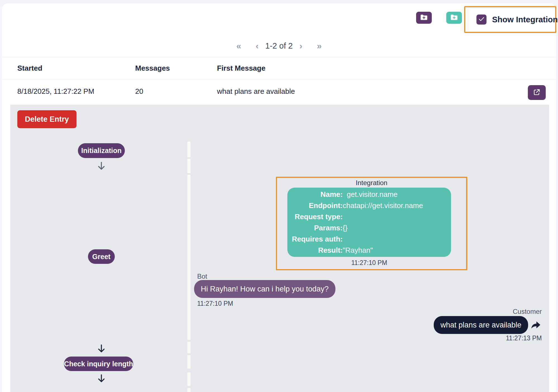 This screenshot has height=392, width=558. I want to click on integration-field-label: Result:, so click(315, 250).